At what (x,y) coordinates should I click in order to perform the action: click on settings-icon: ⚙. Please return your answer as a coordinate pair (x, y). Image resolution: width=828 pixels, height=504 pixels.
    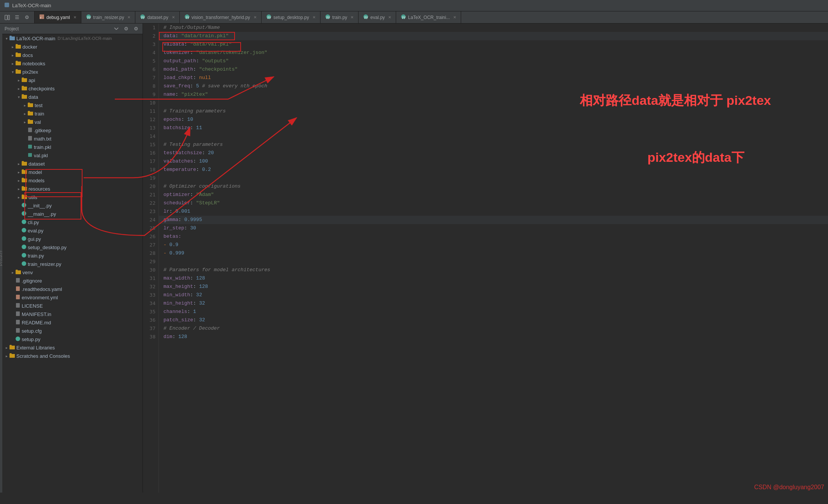
    Looking at the image, I should click on (27, 17).